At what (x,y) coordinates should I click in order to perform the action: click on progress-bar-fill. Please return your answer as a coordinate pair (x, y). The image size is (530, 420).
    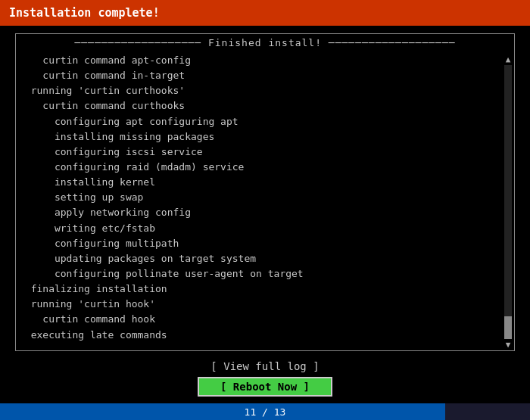
    Looking at the image, I should click on (223, 412).